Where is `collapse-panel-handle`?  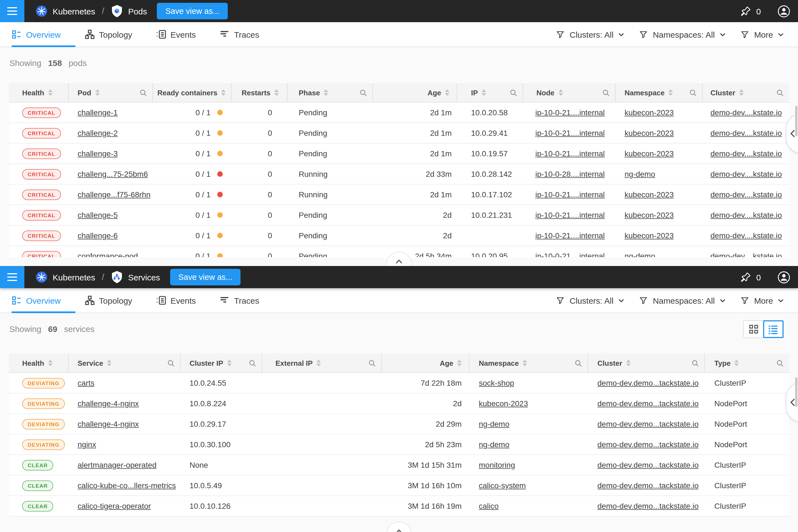
collapse-panel-handle is located at coordinates (399, 527).